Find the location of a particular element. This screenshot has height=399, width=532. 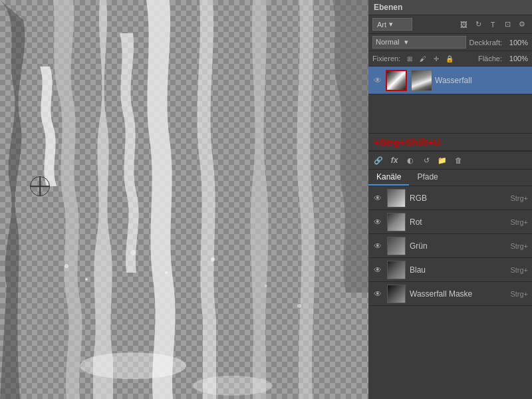

delete-layer-icon: 🗑 is located at coordinates (458, 160).